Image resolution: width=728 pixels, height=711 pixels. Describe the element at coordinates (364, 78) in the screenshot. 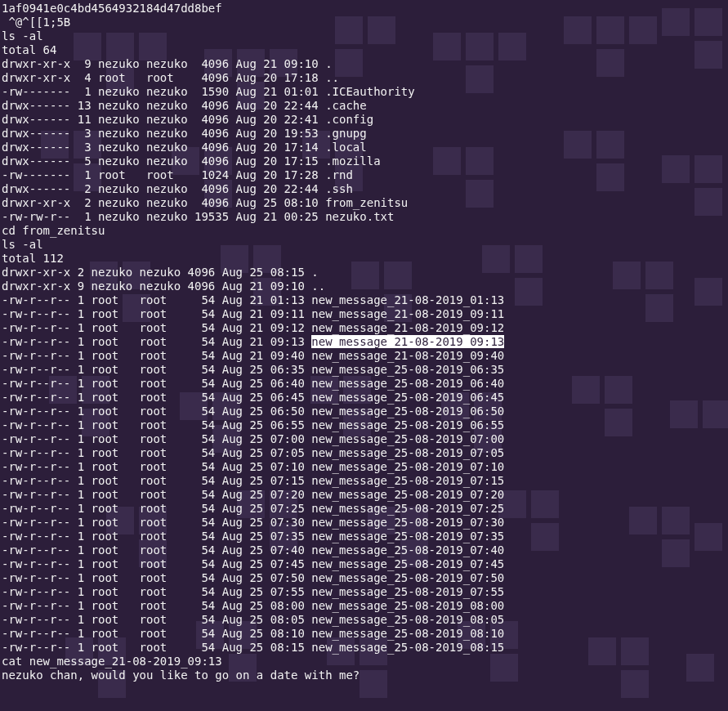

I see `ls-home-row: drwxr-xr-x 4 root root 4096 Aug 20 17:18…` at that location.